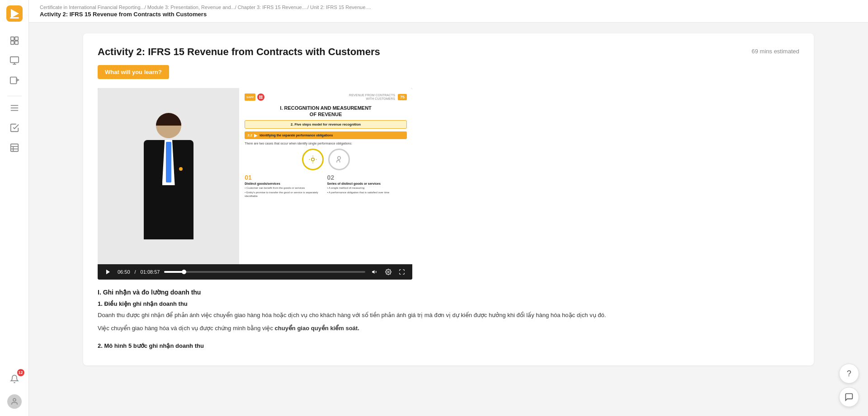  Describe the element at coordinates (448, 346) in the screenshot. I see `sub-heading-2: 2. Mô hình 5 bước ghi nhận doanh thu` at that location.